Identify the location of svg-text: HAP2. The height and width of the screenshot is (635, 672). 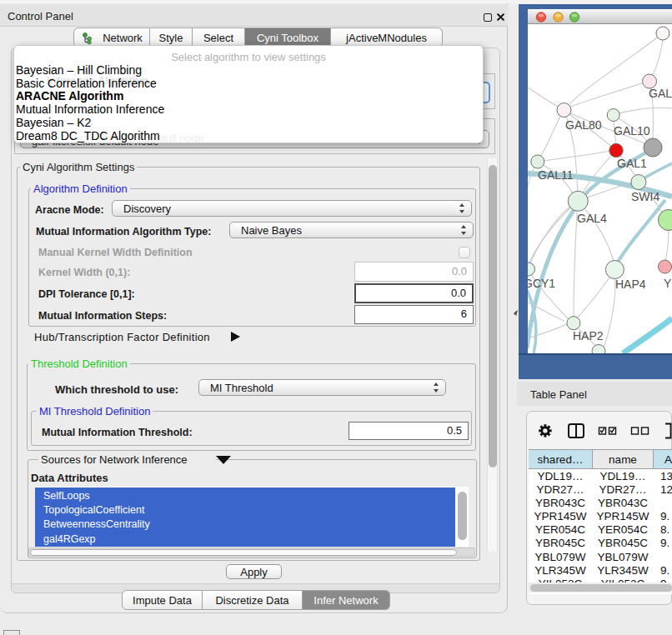
(589, 336).